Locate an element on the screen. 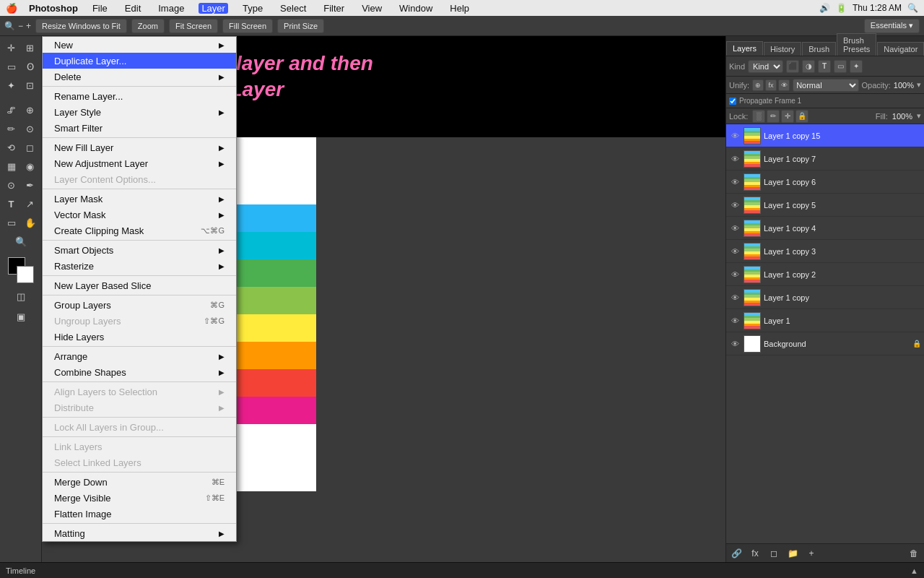 The image size is (924, 578). blur-tool: ◉ is located at coordinates (30, 166).